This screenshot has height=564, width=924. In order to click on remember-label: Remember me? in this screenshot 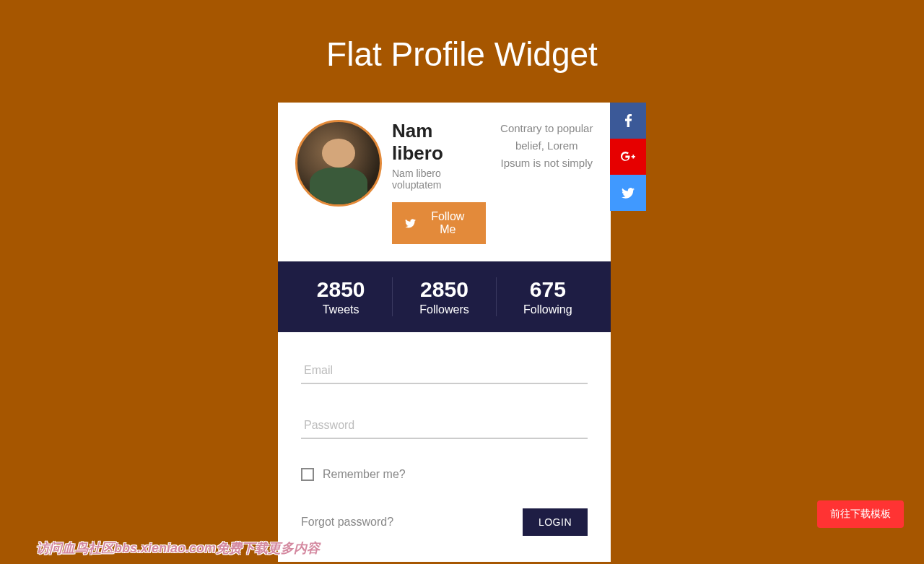, I will do `click(364, 474)`.